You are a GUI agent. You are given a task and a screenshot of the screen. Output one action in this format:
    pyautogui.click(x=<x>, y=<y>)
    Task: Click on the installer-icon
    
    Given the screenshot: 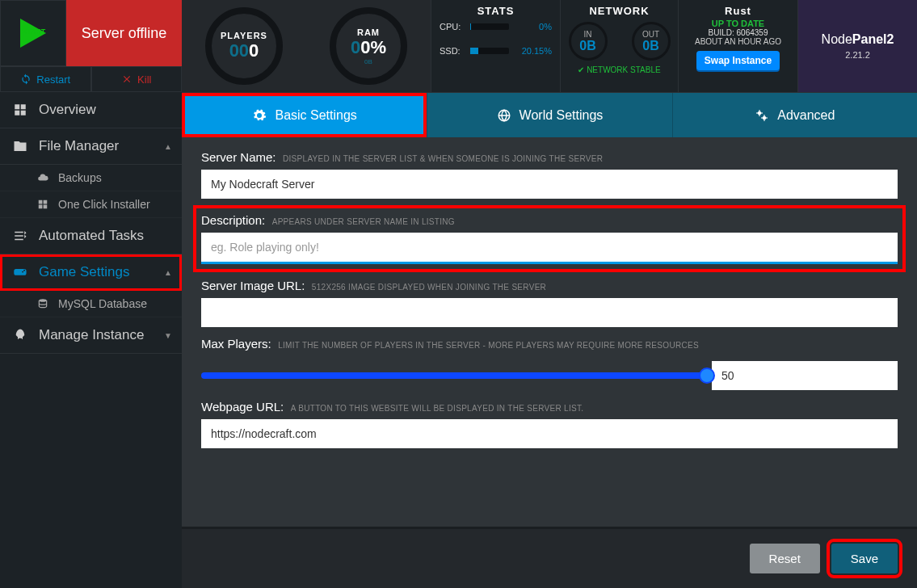 What is the action you would take?
    pyautogui.click(x=43, y=204)
    